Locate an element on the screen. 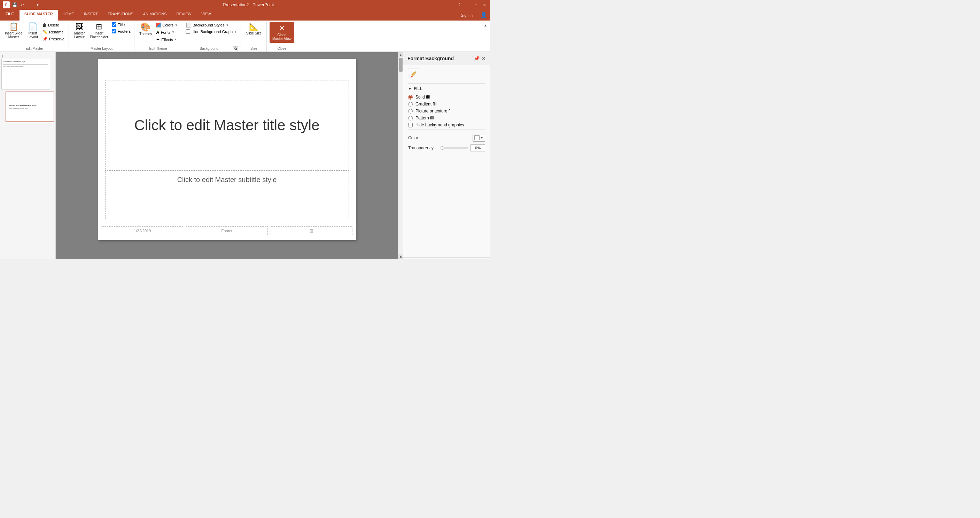  edit-master-label: Edit Master is located at coordinates (34, 49).